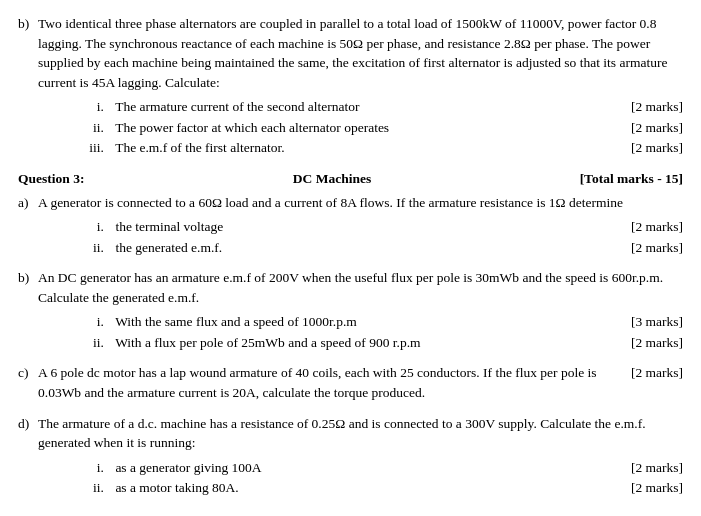  Describe the element at coordinates (380, 488) in the screenshot. I see `sub-item-dii: ii. as a motor taking 80A. [2 marks]` at that location.